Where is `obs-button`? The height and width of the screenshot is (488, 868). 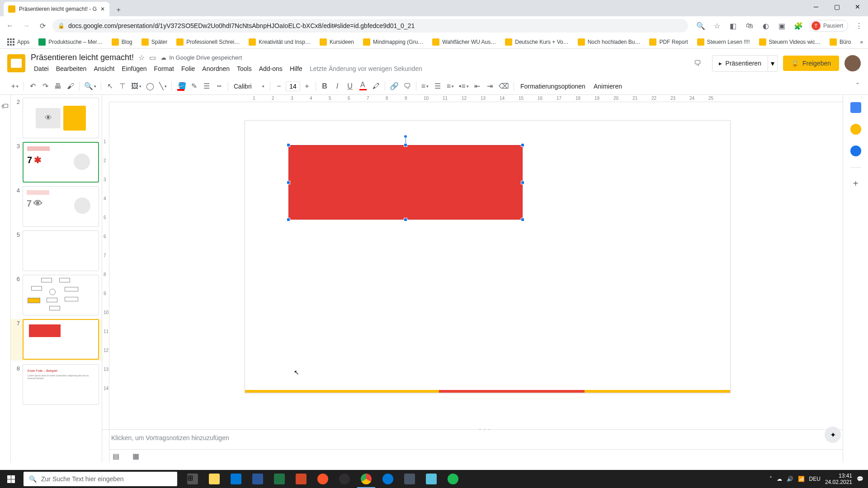 obs-button is located at coordinates (344, 479).